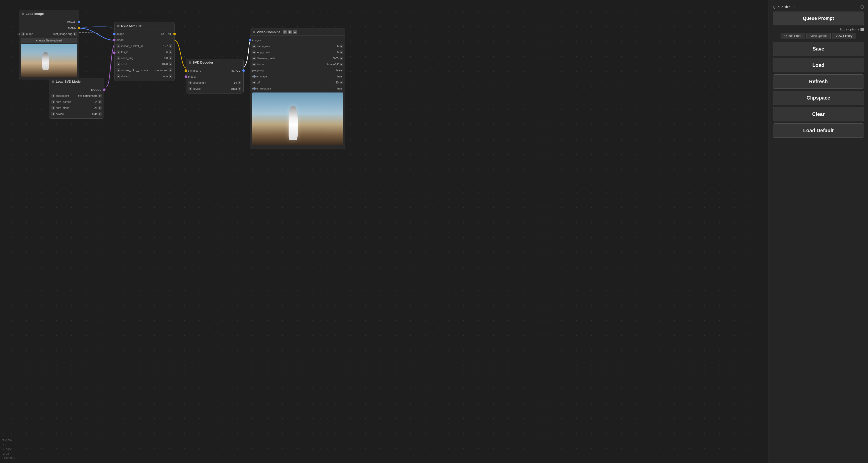 The width and height of the screenshot is (868, 463). What do you see at coordinates (244, 71) in the screenshot?
I see `decoder-image-out-port` at bounding box center [244, 71].